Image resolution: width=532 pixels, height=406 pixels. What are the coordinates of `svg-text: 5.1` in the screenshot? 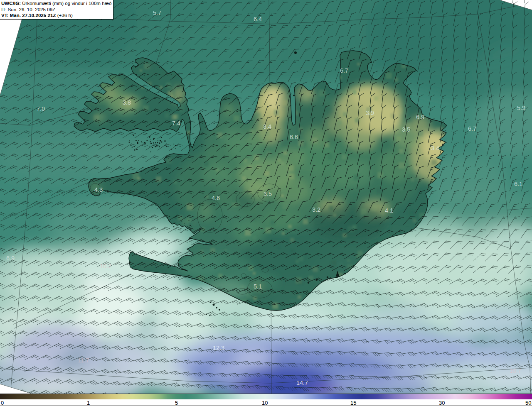 It's located at (258, 286).